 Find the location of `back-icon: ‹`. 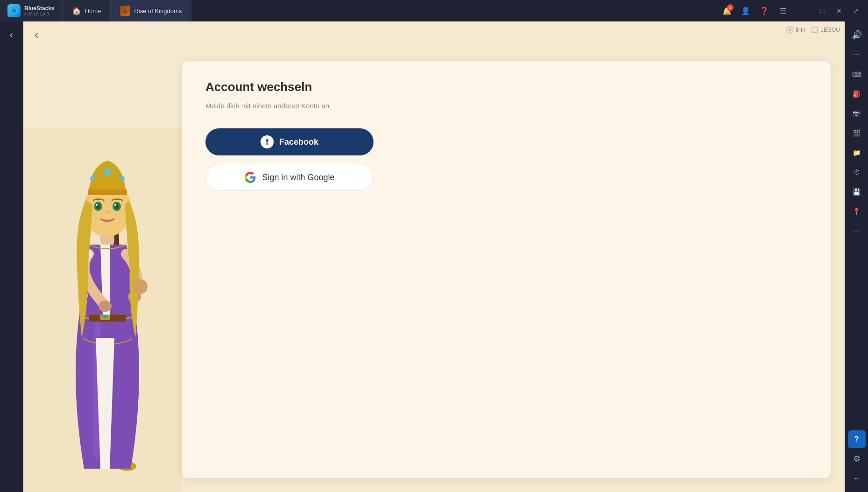

back-icon: ‹ is located at coordinates (36, 35).